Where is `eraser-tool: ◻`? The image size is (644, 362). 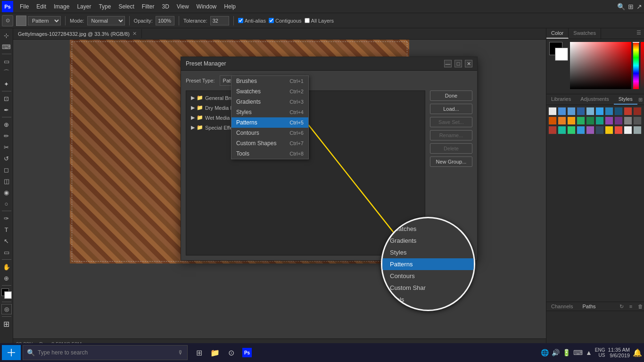 eraser-tool: ◻ is located at coordinates (7, 170).